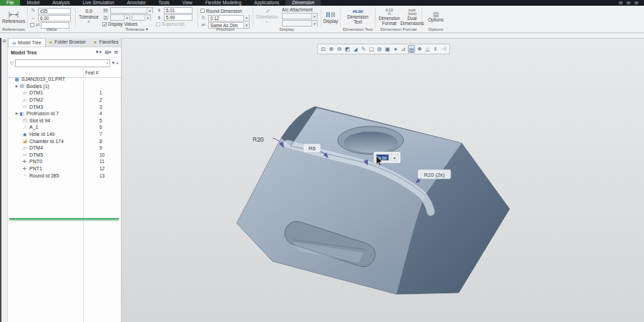 The height and width of the screenshot is (322, 644). I want to click on superscript-checkbox, so click(158, 24).